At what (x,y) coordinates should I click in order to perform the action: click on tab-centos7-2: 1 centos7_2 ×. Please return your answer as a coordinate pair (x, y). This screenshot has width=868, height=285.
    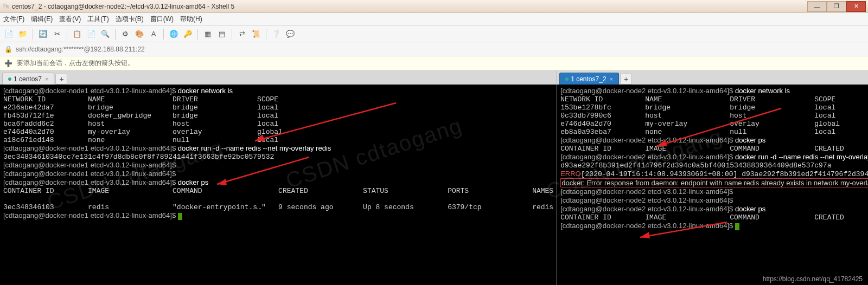
    Looking at the image, I should click on (589, 79).